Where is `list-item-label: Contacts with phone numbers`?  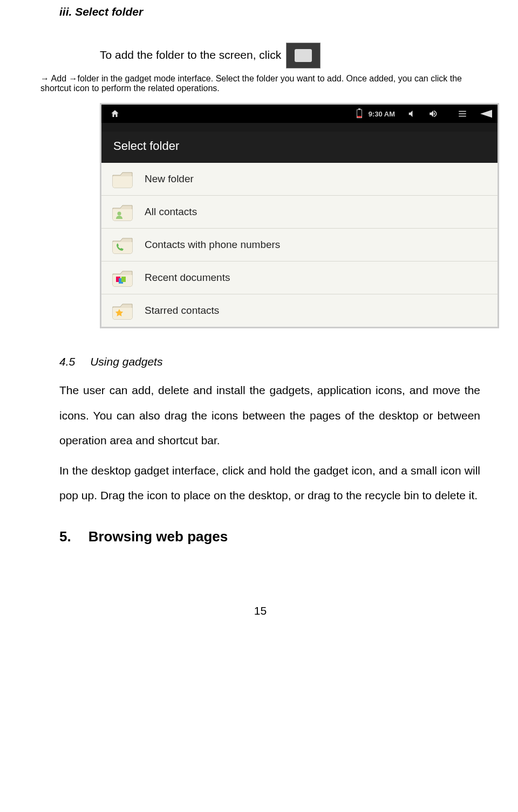 list-item-label: Contacts with phone numbers is located at coordinates (213, 245).